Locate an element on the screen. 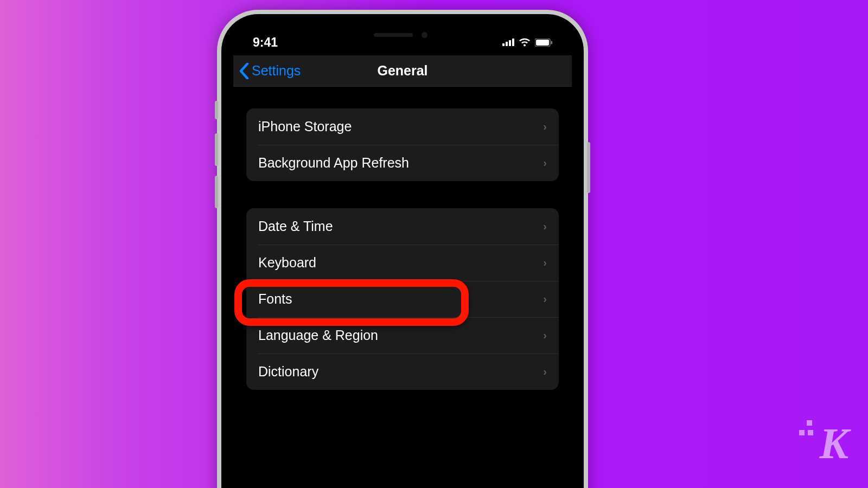 This screenshot has width=868, height=488. settings-group-2: Date & Time › Keyboard › Fonts › Languag… is located at coordinates (403, 299).